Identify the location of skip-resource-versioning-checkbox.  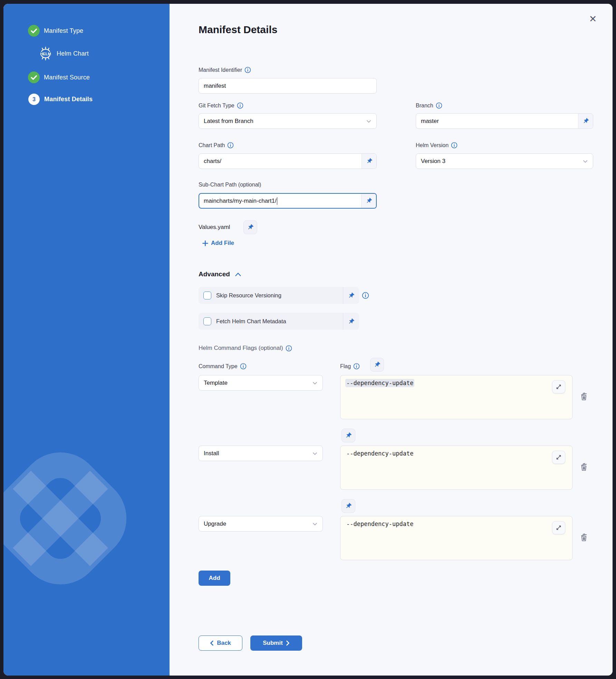
(207, 296).